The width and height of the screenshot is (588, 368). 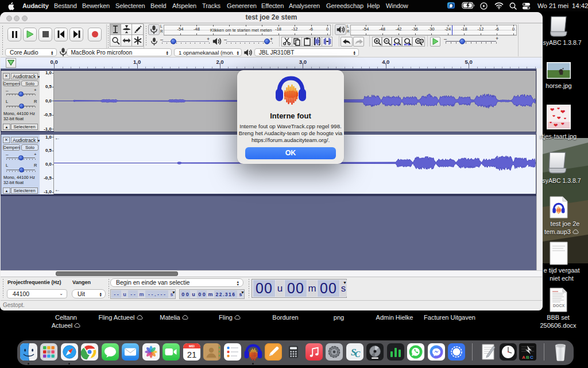 What do you see at coordinates (559, 306) in the screenshot?
I see `svg-text: DOCX` at bounding box center [559, 306].